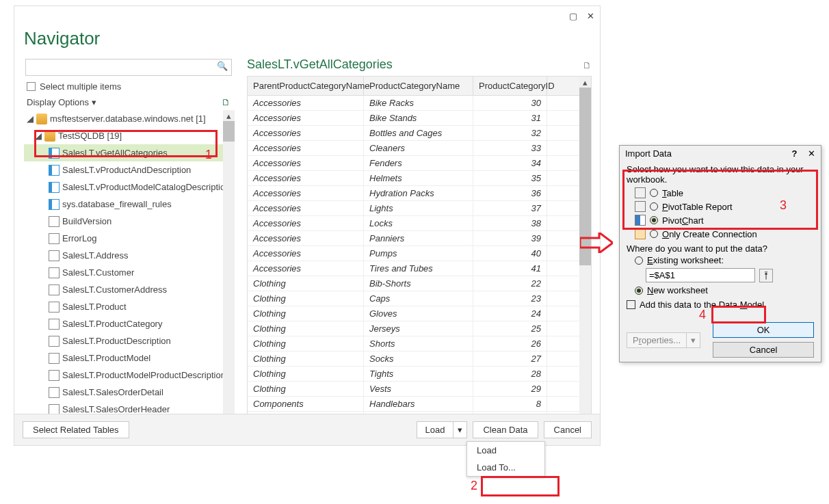  I want to click on tree-item: SalesLT.CustomerAddress, so click(129, 290).